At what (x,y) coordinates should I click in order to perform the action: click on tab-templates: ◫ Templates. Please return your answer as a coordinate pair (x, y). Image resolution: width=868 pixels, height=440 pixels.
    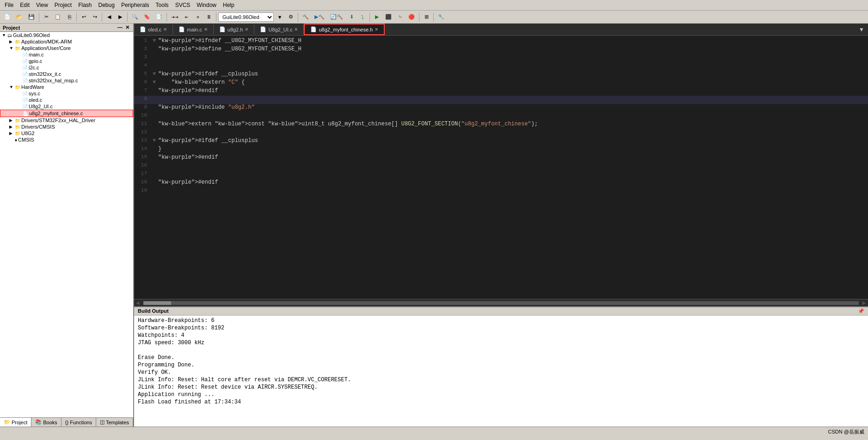
    Looking at the image, I should click on (115, 422).